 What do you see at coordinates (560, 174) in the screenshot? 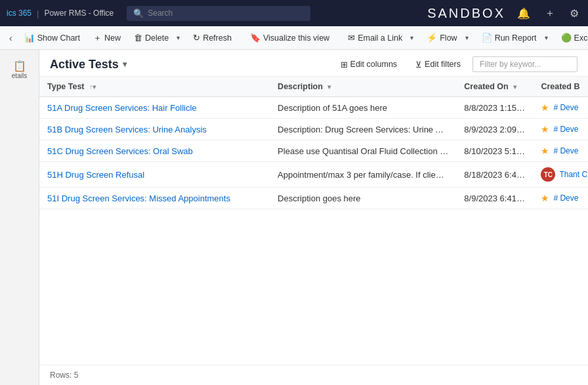
I see `created-by-cell: TCThant C` at bounding box center [560, 174].